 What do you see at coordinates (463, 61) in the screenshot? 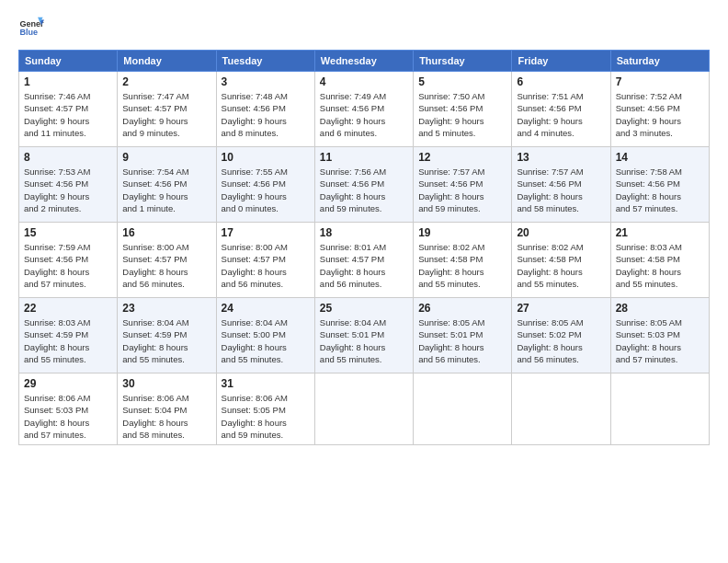
I see `col-header-thursday: Thursday` at bounding box center [463, 61].